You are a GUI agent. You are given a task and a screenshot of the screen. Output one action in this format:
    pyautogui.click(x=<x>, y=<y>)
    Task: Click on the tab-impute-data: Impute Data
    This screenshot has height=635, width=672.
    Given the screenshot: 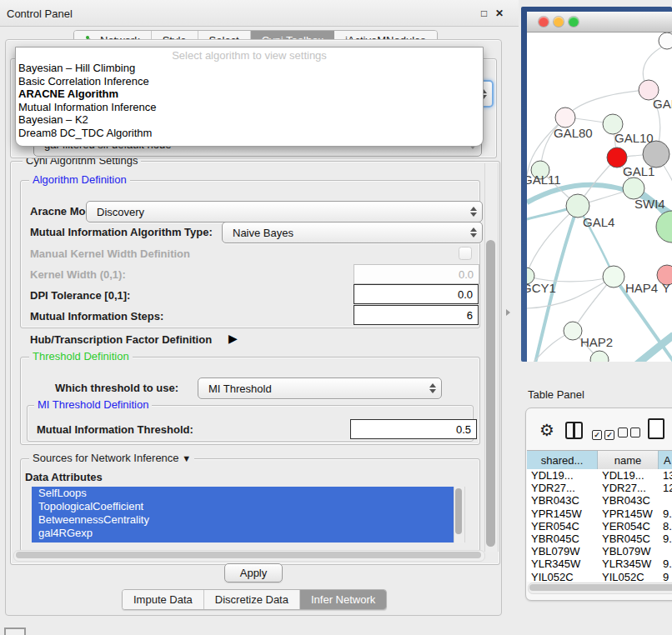 What is the action you would take?
    pyautogui.click(x=163, y=600)
    